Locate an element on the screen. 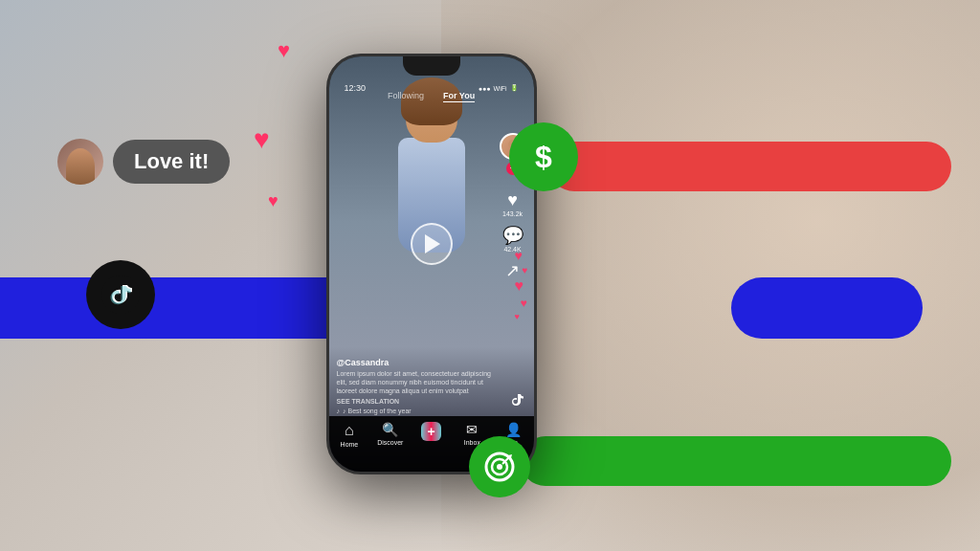 Image resolution: width=980 pixels, height=551 pixels. floating-heart-4: ♥ is located at coordinates (524, 303).